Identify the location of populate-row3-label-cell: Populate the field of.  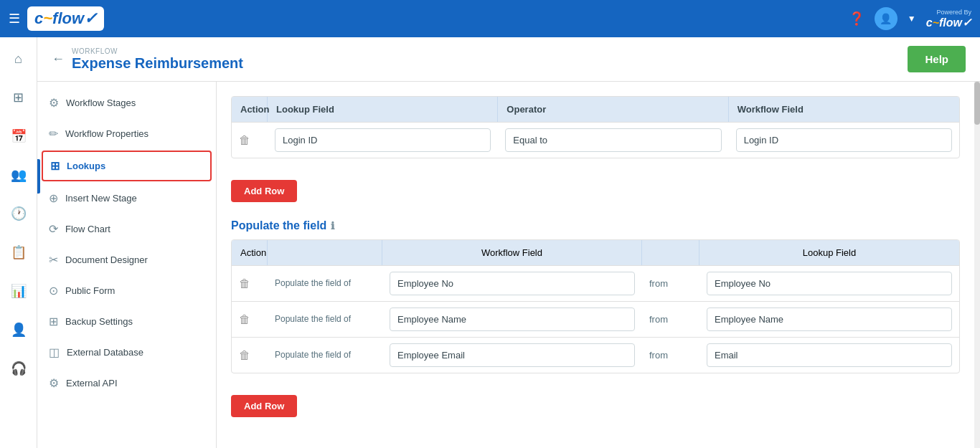
(325, 356).